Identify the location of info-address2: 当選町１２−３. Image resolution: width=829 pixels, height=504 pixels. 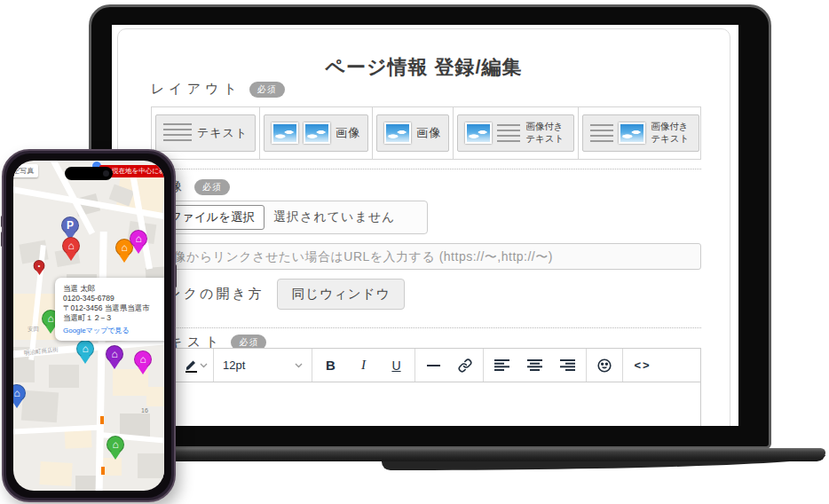
(114, 318).